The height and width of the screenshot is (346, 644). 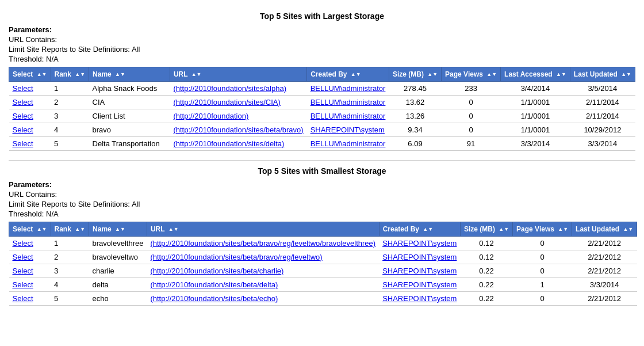 What do you see at coordinates (471, 89) in the screenshot?
I see `cell-page_views-row-0: 233` at bounding box center [471, 89].